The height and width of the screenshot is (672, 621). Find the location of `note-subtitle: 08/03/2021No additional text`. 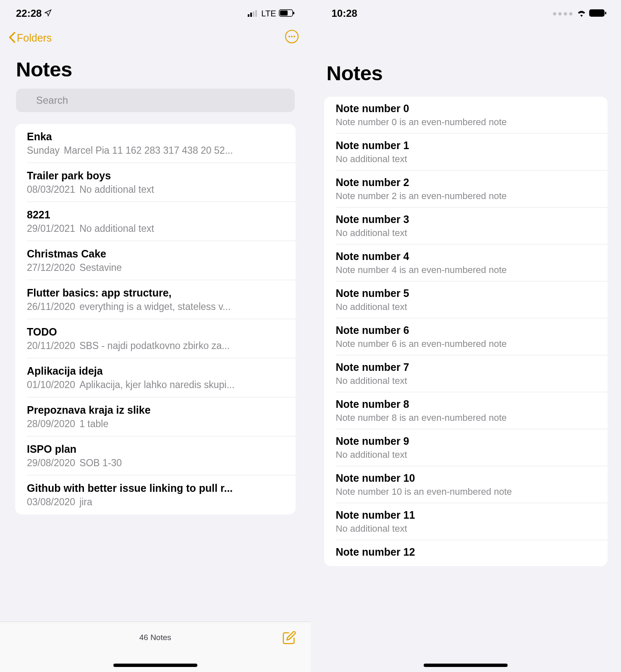

note-subtitle: 08/03/2021No additional text is located at coordinates (161, 190).